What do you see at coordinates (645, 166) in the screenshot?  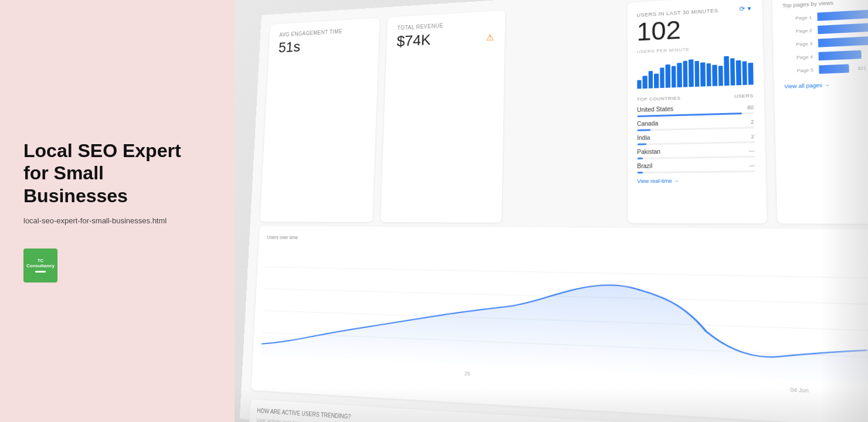 I see `country-name-4: Brazil` at bounding box center [645, 166].